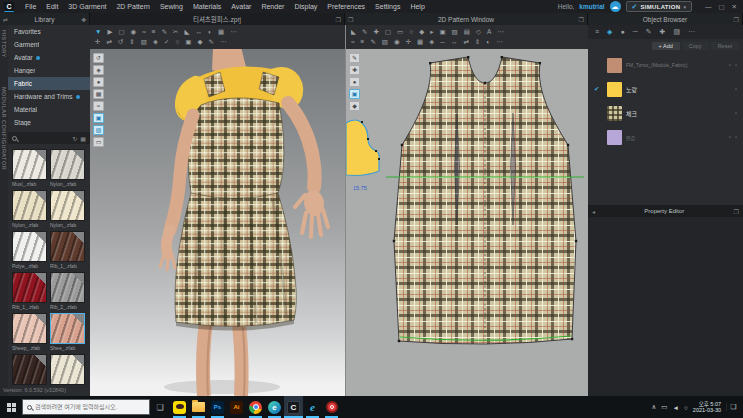 Image resolution: width=743 pixels, height=418 pixels. I want to click on add-fabric-button: + Add, so click(666, 46).